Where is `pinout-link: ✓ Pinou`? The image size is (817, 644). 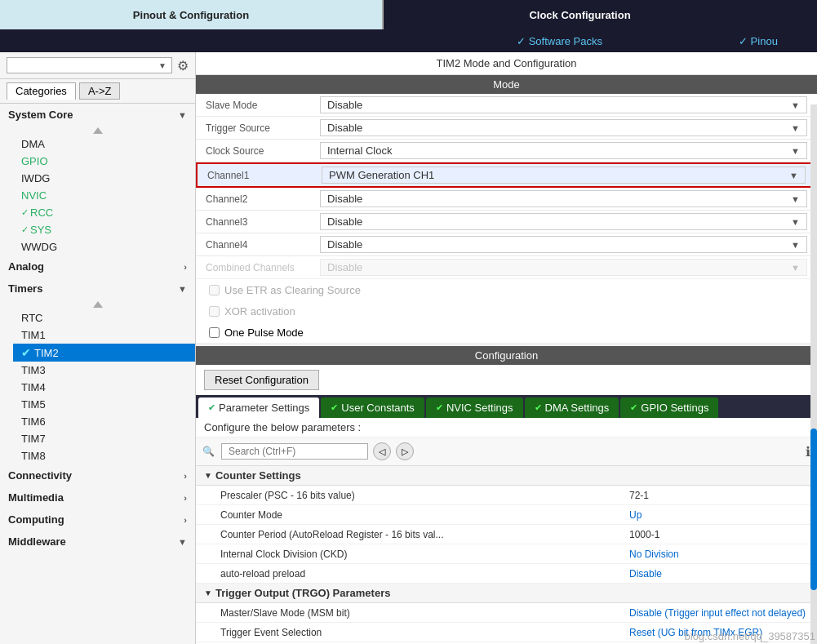 pinout-link: ✓ Pinou is located at coordinates (776, 41).